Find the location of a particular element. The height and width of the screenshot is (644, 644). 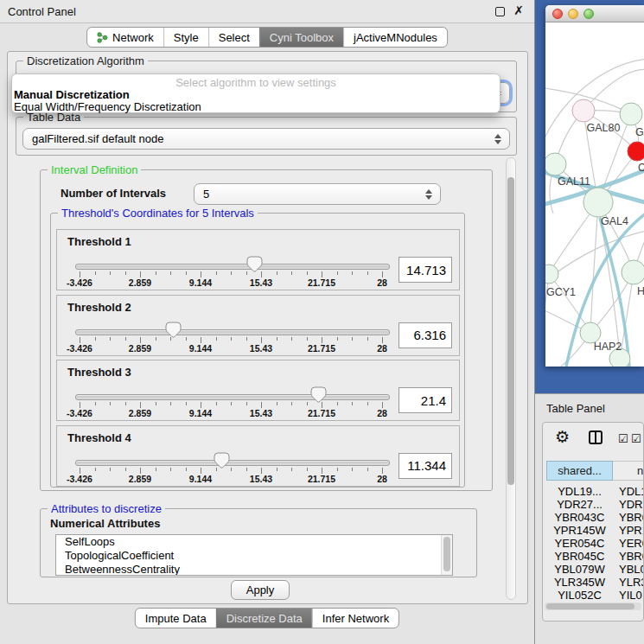

tick-label: 9.144 is located at coordinates (201, 348).